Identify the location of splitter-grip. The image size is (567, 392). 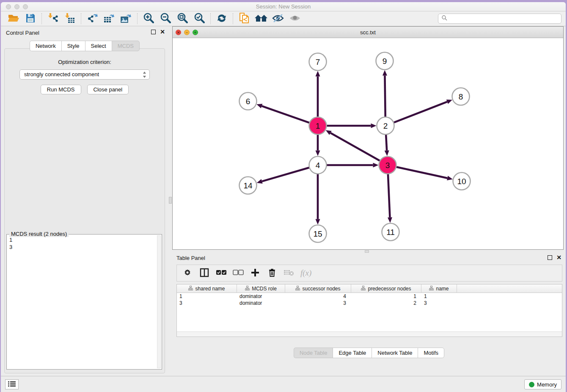
(170, 200).